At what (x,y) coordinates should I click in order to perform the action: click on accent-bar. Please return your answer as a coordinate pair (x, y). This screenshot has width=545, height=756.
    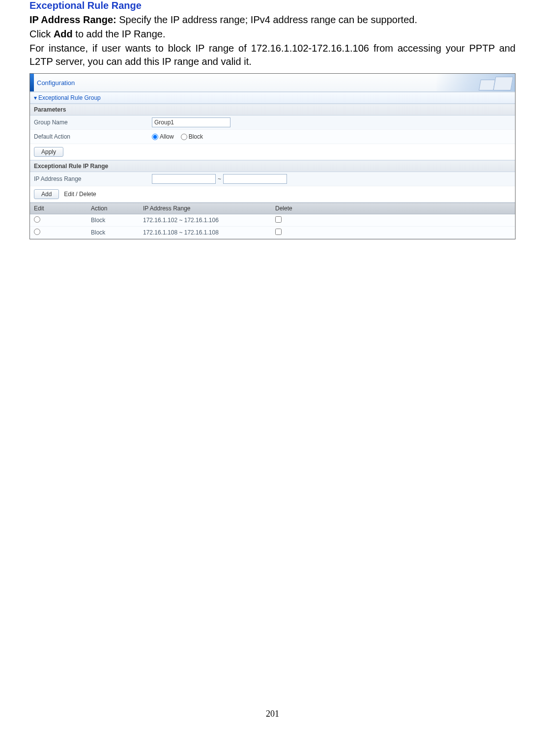
    Looking at the image, I should click on (32, 83).